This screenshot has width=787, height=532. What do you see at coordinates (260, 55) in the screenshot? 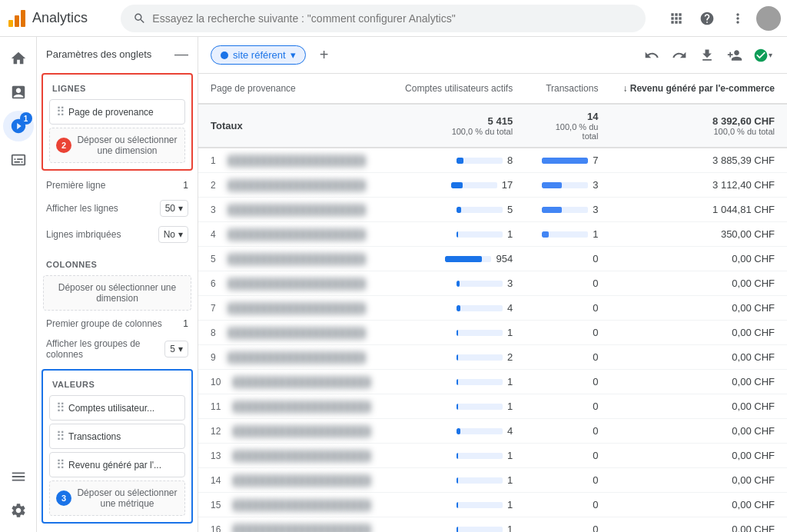
I see `tab-label: site référent` at bounding box center [260, 55].